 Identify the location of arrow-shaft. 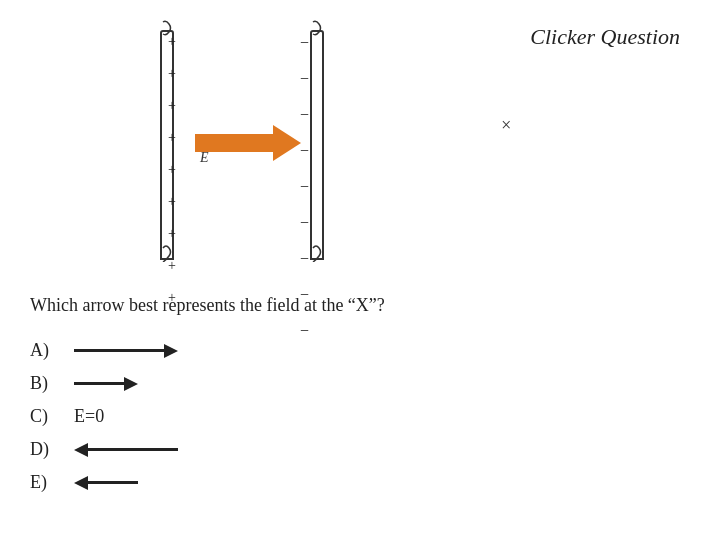
(235, 143).